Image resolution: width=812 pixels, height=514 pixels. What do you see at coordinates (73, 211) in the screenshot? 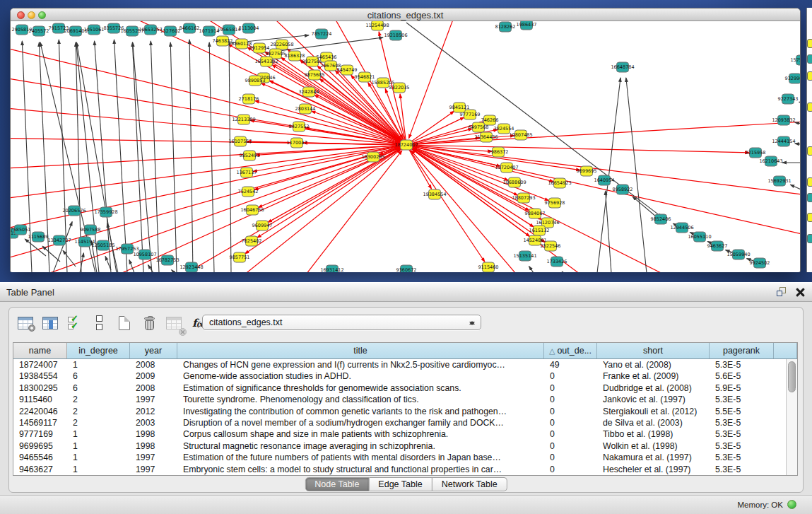
I see `network-node: 20206576` at bounding box center [73, 211].